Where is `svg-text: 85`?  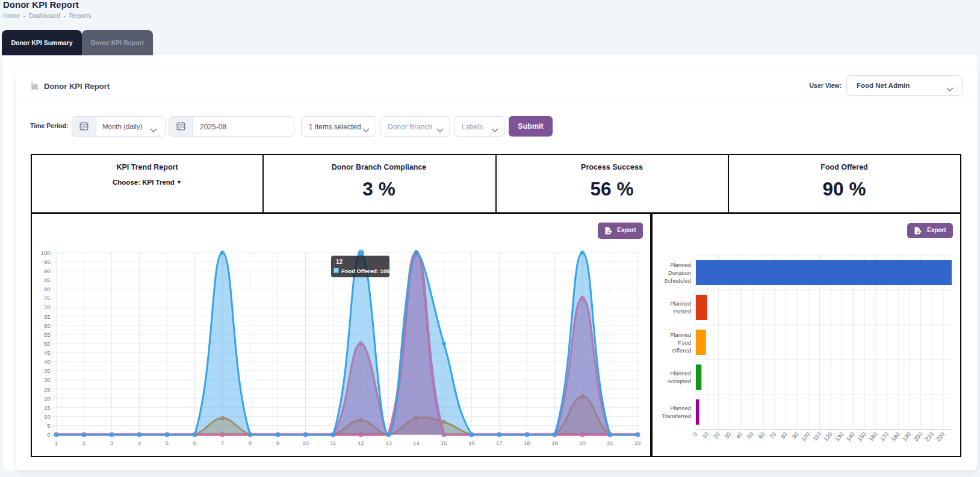
svg-text: 85 is located at coordinates (47, 280).